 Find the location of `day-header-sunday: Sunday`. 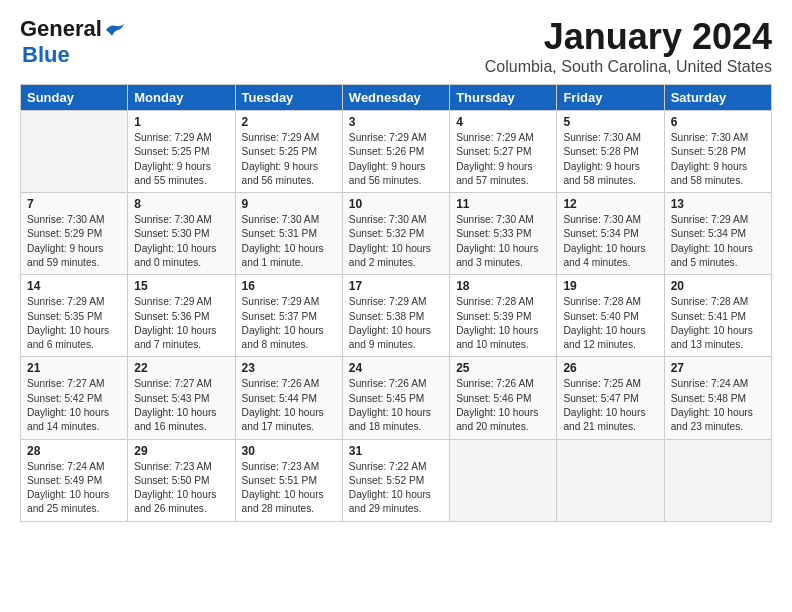

day-header-sunday: Sunday is located at coordinates (74, 98).